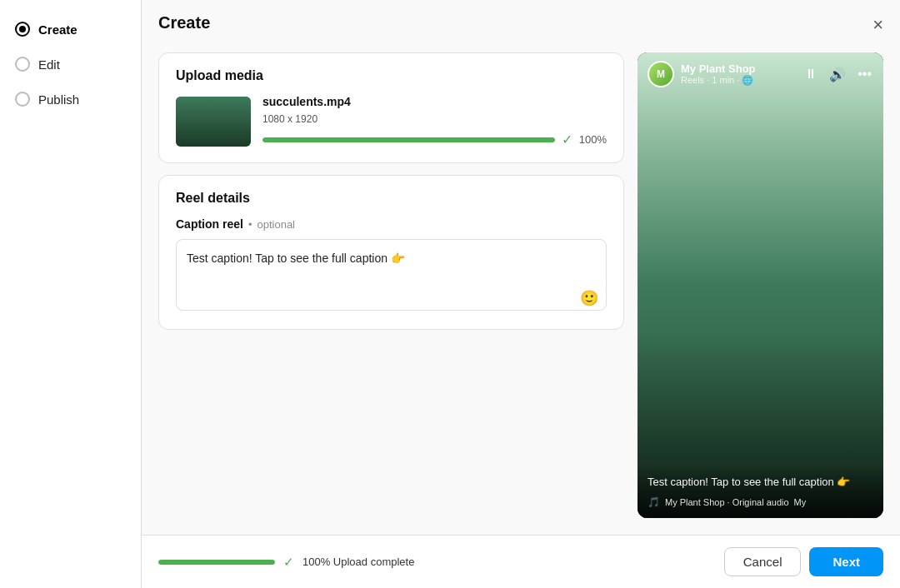 The width and height of the screenshot is (900, 588). What do you see at coordinates (184, 23) in the screenshot?
I see `modal-title: Create` at bounding box center [184, 23].